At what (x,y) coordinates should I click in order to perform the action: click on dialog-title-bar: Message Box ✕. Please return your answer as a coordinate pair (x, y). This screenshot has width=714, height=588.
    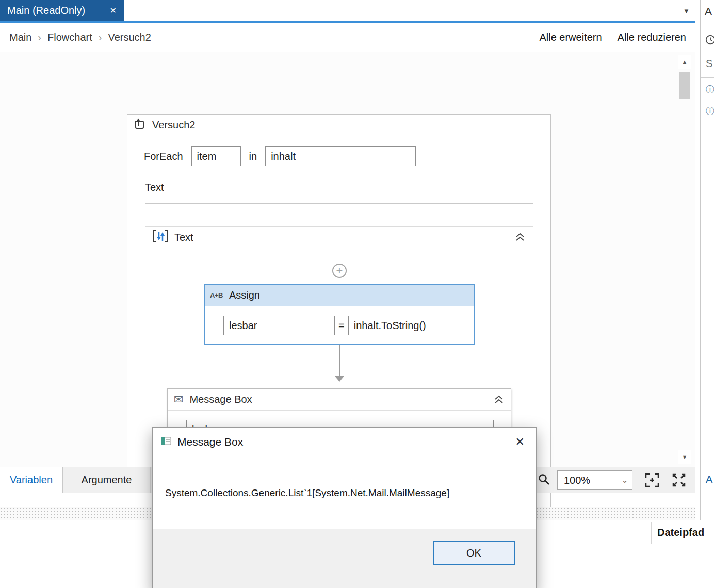
    Looking at the image, I should click on (345, 442).